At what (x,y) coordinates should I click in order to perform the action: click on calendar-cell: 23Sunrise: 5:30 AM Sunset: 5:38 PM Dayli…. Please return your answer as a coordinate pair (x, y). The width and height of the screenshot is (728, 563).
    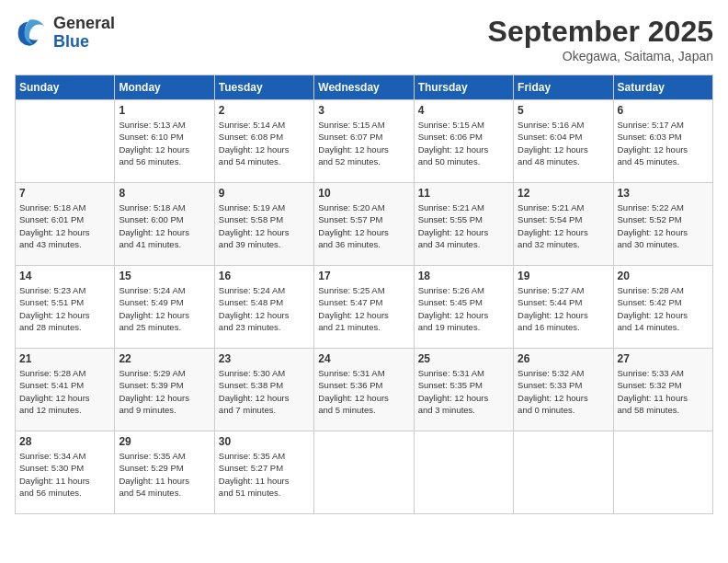
    Looking at the image, I should click on (264, 390).